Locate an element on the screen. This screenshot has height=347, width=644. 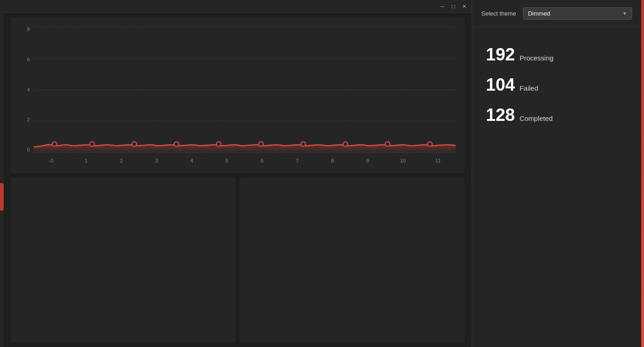
y-label-2: 2 is located at coordinates (28, 119).